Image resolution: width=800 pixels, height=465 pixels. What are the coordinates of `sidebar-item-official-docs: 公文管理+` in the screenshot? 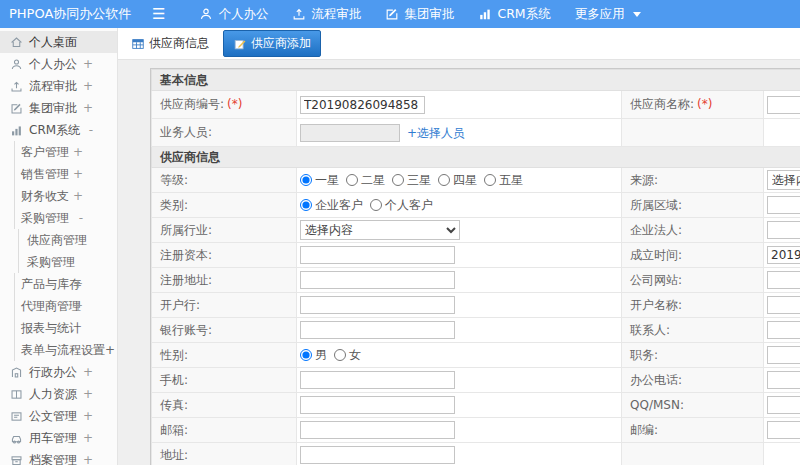 It's located at (58, 416).